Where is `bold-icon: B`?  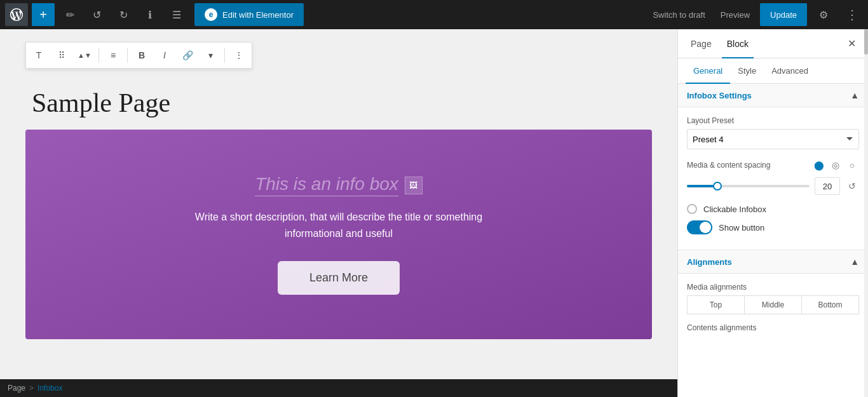
bold-icon: B is located at coordinates (142, 55).